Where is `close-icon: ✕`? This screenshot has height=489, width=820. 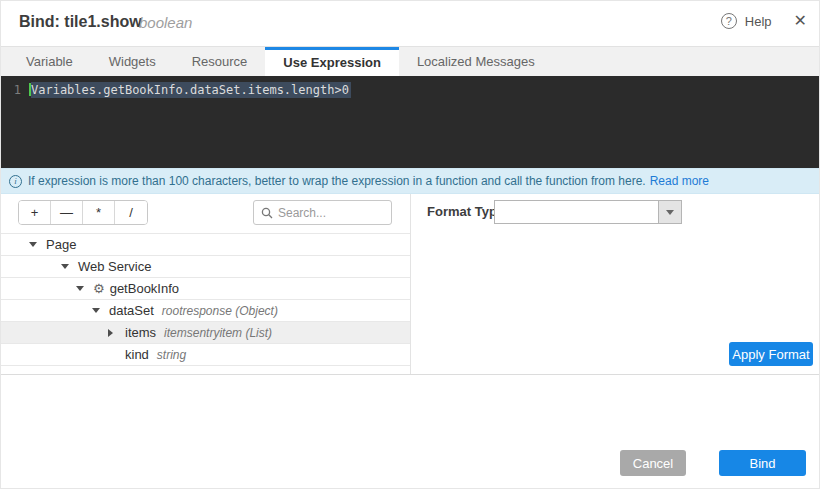
close-icon: ✕ is located at coordinates (800, 21).